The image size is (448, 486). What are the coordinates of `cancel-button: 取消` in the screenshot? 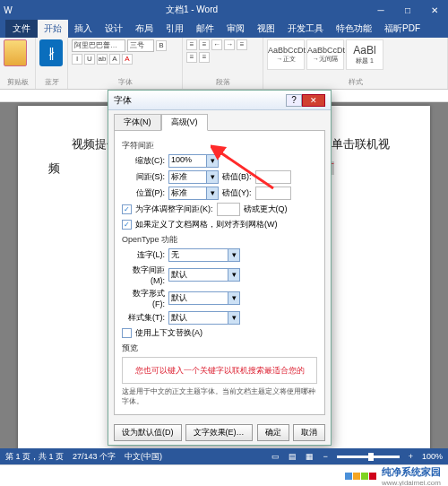 It's located at (309, 432).